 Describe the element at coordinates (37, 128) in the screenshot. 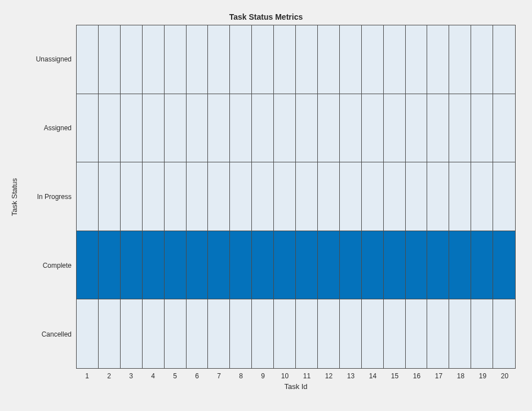

I see `y-tick-label: Assigned` at that location.